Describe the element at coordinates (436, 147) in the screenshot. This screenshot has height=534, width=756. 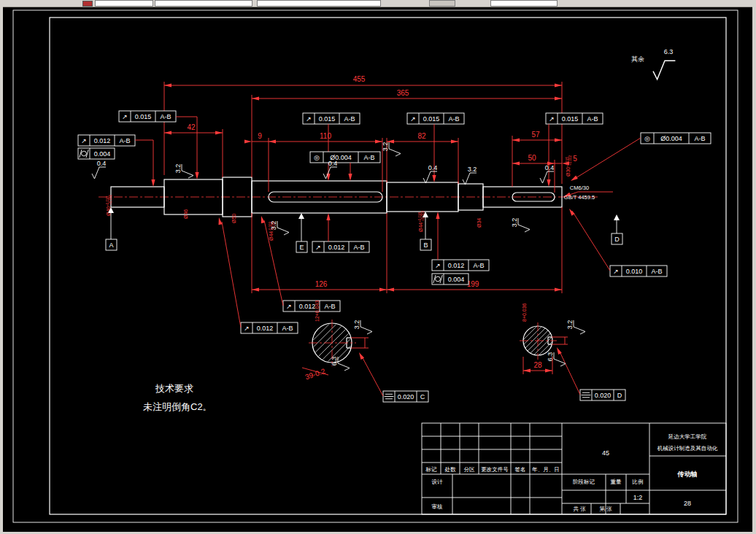
I see `fcf-runout-3: ↗ 0.015 A-B` at that location.